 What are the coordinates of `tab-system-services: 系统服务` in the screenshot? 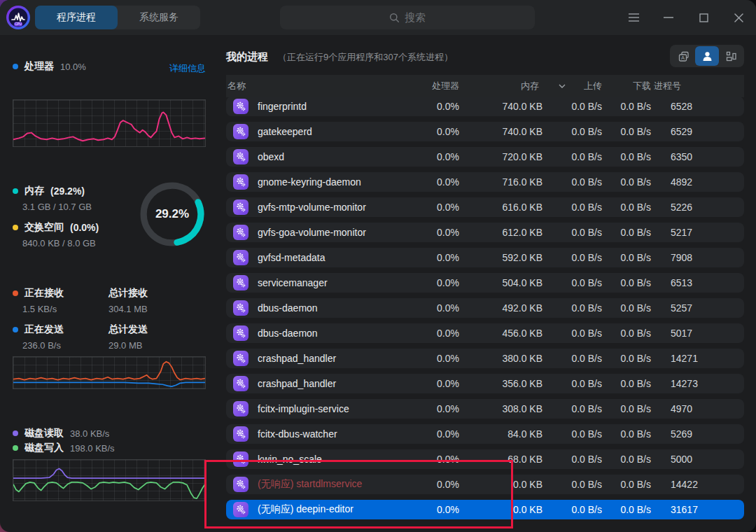 It's located at (159, 18).